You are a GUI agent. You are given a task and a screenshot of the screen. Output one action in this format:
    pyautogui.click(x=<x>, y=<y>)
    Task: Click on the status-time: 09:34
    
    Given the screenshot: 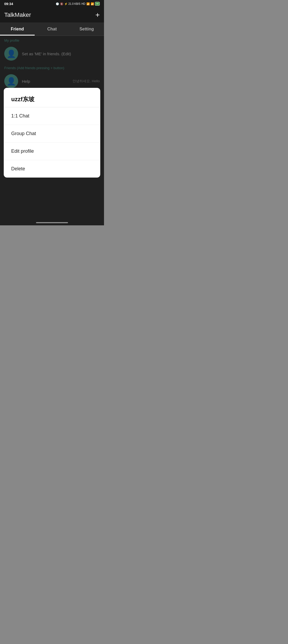 What is the action you would take?
    pyautogui.click(x=9, y=4)
    